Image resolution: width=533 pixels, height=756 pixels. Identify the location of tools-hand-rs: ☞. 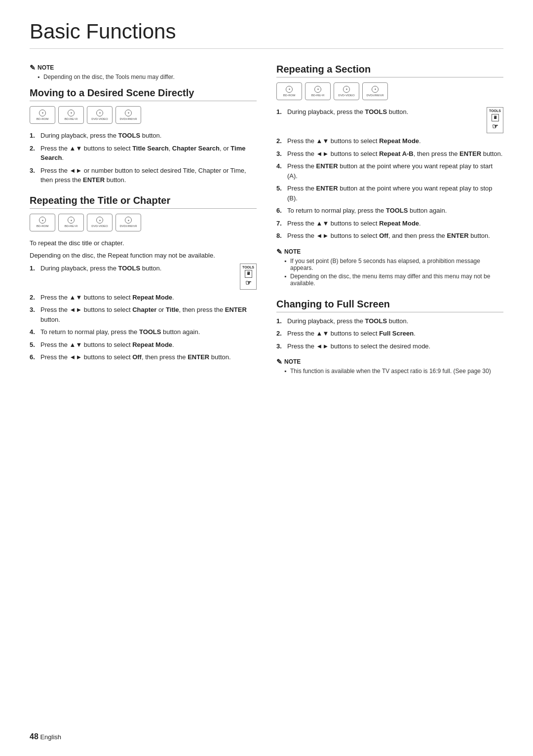
(495, 126).